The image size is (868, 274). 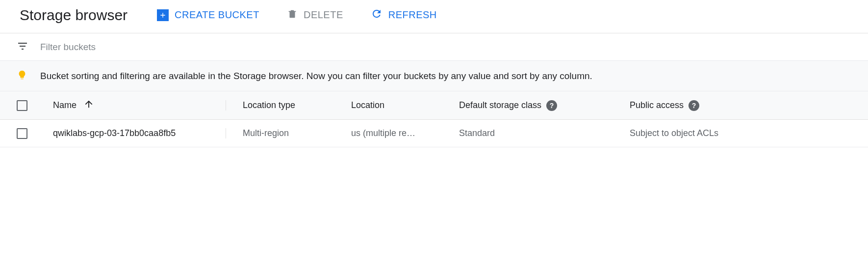 What do you see at coordinates (377, 15) in the screenshot?
I see `refresh-icon` at bounding box center [377, 15].